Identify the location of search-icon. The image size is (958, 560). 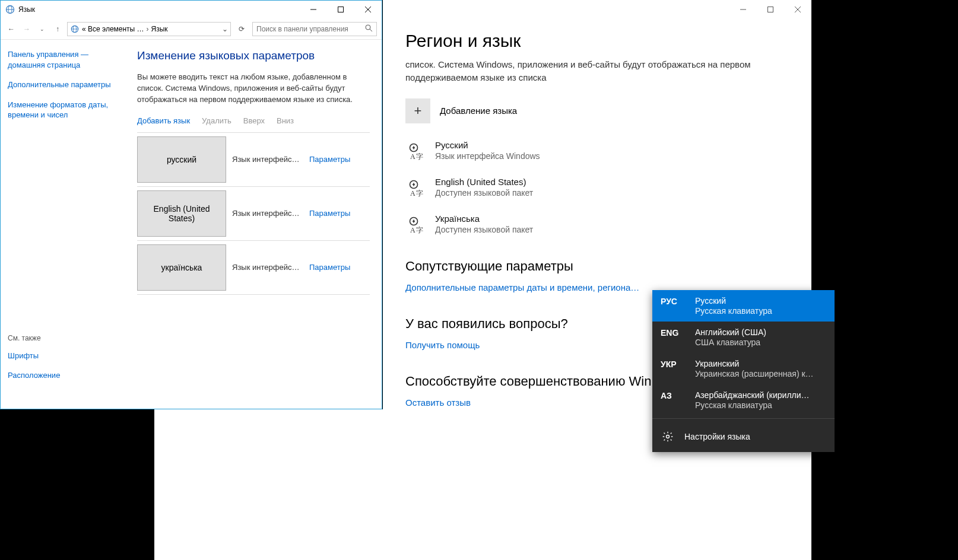
(369, 29).